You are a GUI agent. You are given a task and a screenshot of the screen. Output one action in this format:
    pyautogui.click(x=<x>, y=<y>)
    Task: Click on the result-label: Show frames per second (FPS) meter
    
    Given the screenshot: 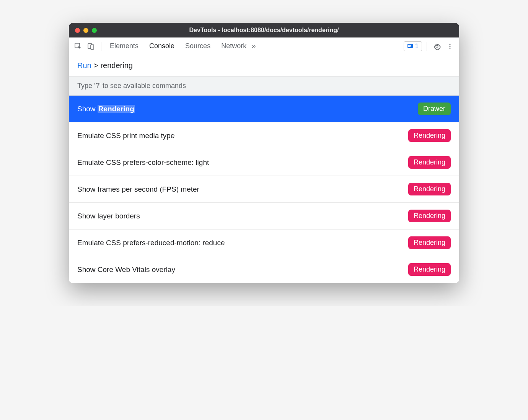 What is the action you would take?
    pyautogui.click(x=139, y=189)
    